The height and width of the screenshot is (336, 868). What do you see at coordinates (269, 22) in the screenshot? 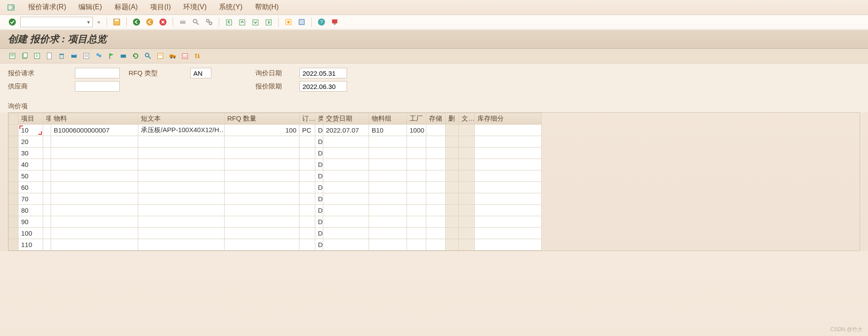
I see `last-page-icon` at bounding box center [269, 22].